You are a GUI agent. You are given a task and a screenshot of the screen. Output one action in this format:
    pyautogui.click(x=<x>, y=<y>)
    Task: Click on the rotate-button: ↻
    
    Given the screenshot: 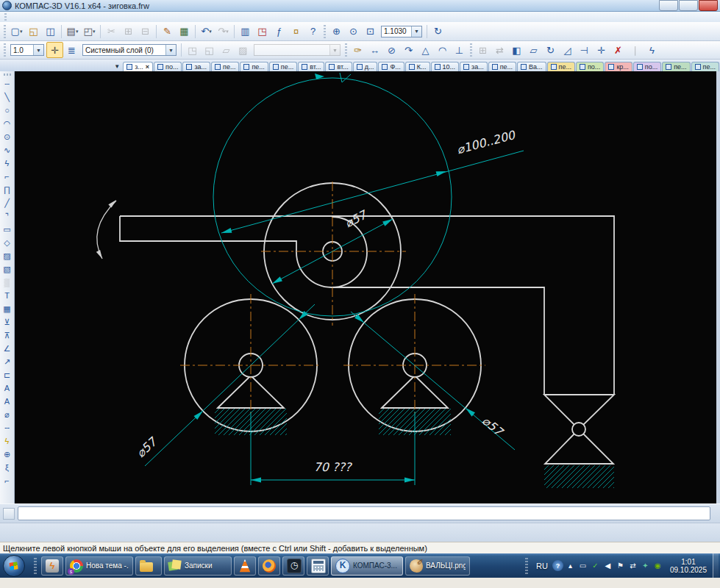 What is the action you would take?
    pyautogui.click(x=550, y=50)
    